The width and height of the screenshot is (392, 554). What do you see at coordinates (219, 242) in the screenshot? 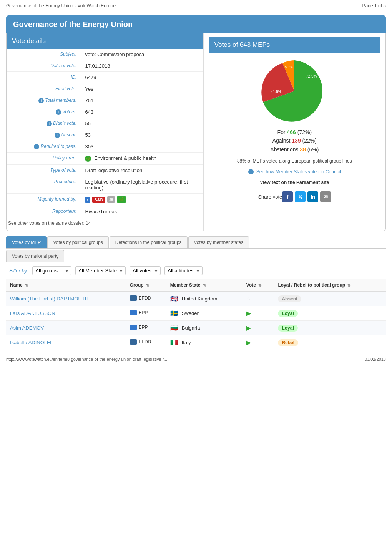
I see `tab-votes-by-member-states: Votes by member states` at bounding box center [219, 242].